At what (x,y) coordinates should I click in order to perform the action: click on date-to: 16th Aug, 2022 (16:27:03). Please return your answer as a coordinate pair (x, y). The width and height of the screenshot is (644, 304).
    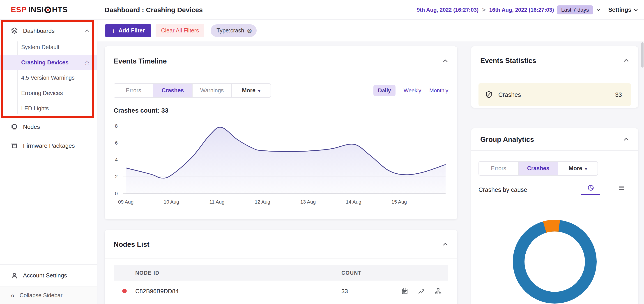
    Looking at the image, I should click on (522, 9).